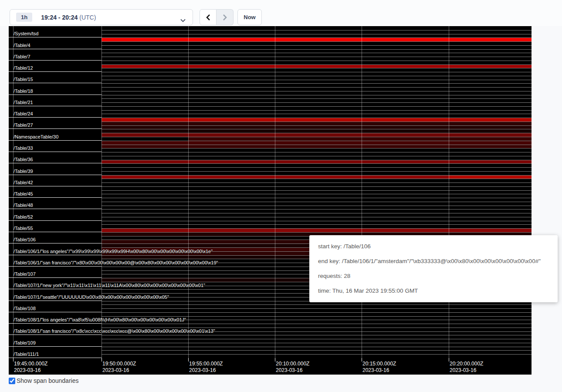 Image resolution: width=562 pixels, height=392 pixels. I want to click on span-label: /Table/106, so click(24, 240).